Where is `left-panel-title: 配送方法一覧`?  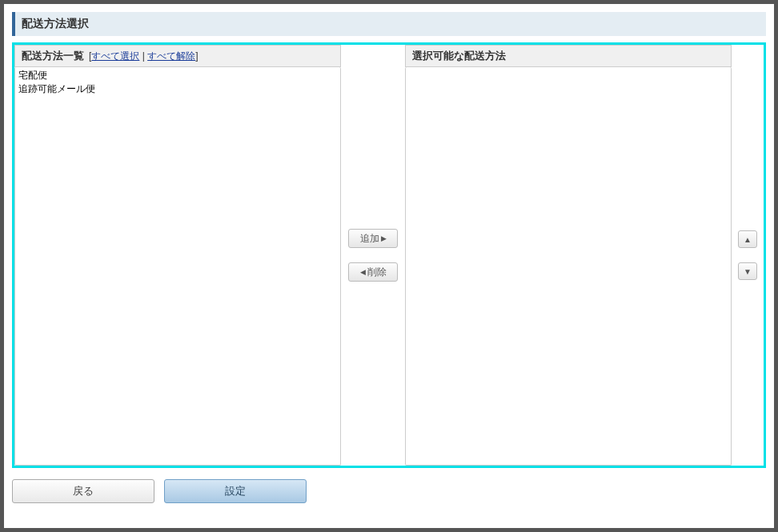
left-panel-title: 配送方法一覧 is located at coordinates (53, 56).